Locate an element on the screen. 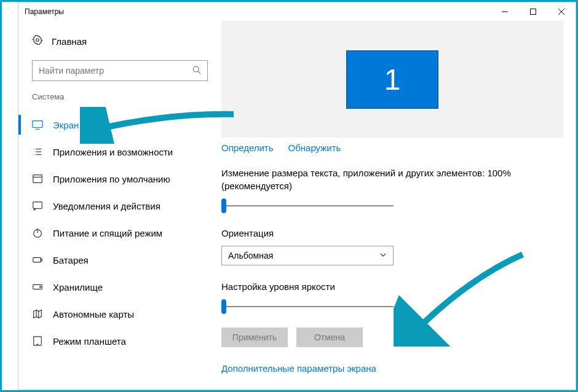 The height and width of the screenshot is (392, 578). window-title: Параметры is located at coordinates (44, 12).